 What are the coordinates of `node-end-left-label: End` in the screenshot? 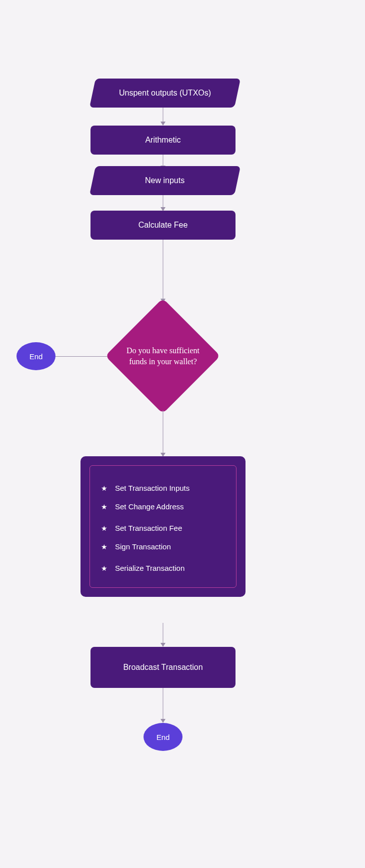 It's located at (36, 356).